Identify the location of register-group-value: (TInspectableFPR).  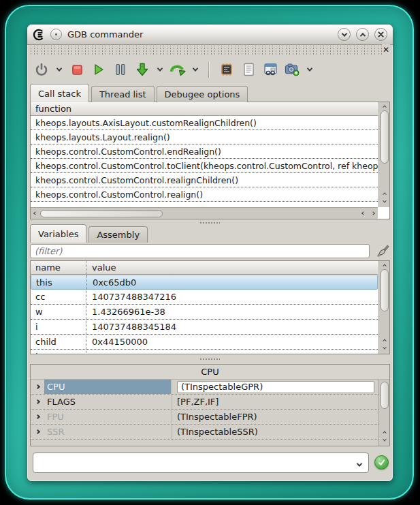
(275, 417).